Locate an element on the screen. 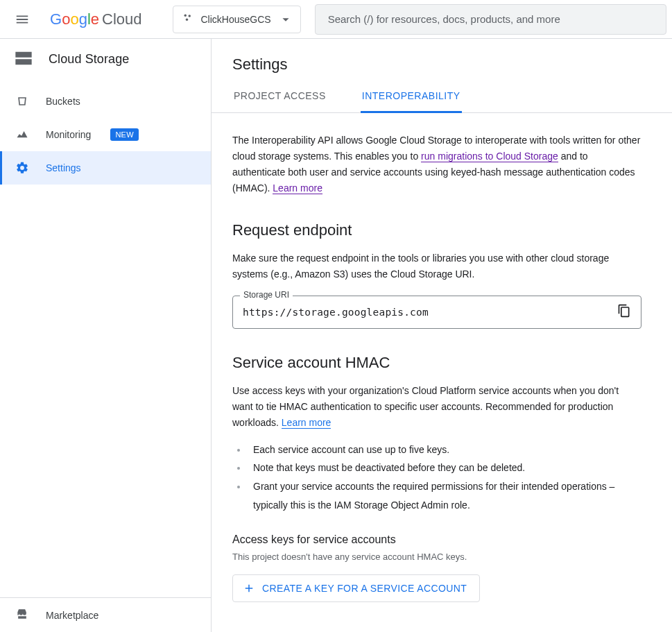 This screenshot has width=672, height=632. google-cloud-logo: Google Cloud is located at coordinates (96, 19).